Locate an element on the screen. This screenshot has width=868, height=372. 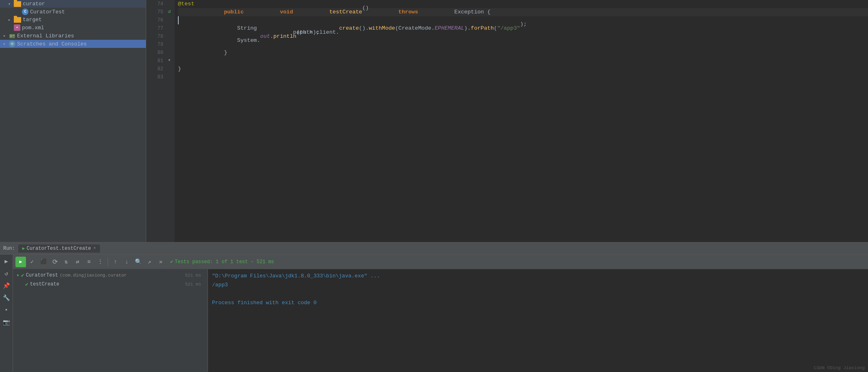
side-icon-history: ↺ is located at coordinates (6, 273).